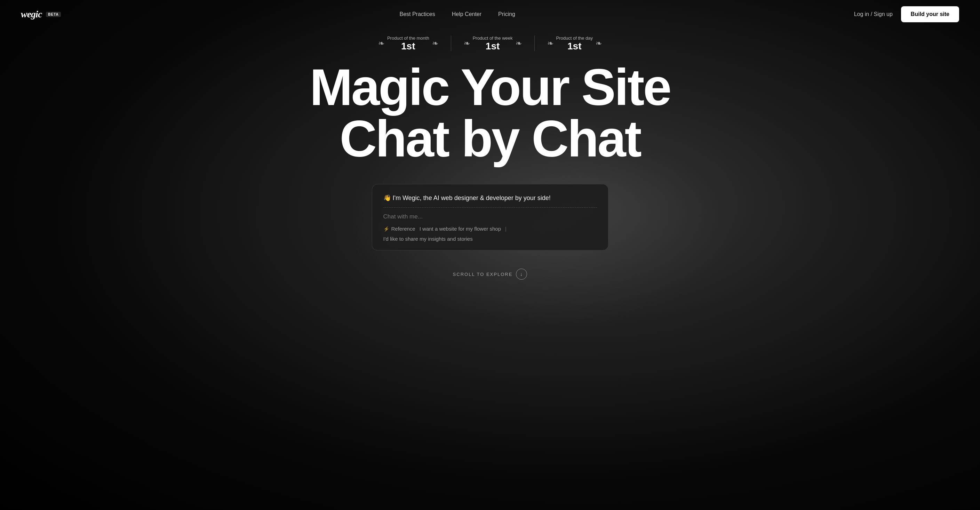  What do you see at coordinates (490, 87) in the screenshot?
I see `hero-line1: Magic Your Site` at bounding box center [490, 87].